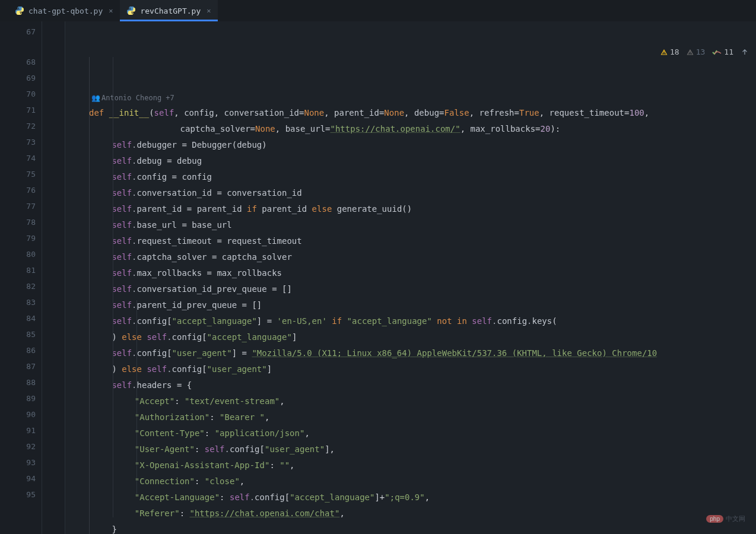 This screenshot has width=756, height=534. What do you see at coordinates (696, 52) in the screenshot?
I see `warnings-gray: 13` at bounding box center [696, 52].